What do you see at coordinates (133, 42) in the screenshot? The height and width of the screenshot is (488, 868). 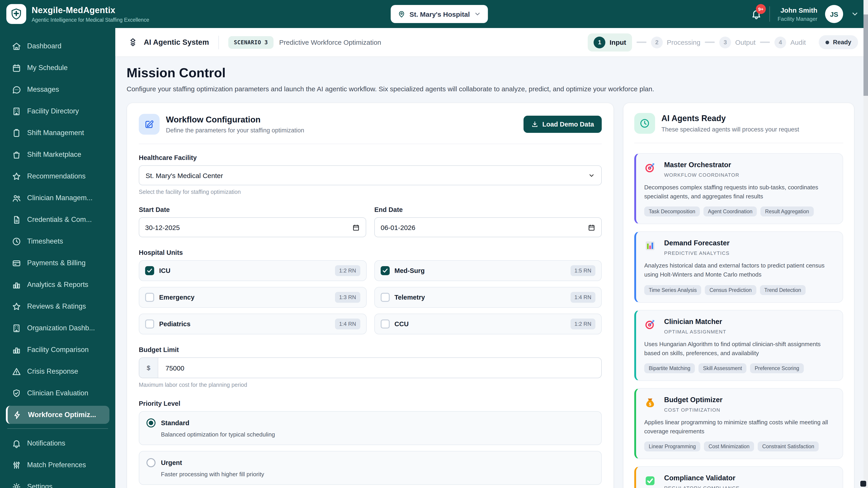 I see `layers-icon` at bounding box center [133, 42].